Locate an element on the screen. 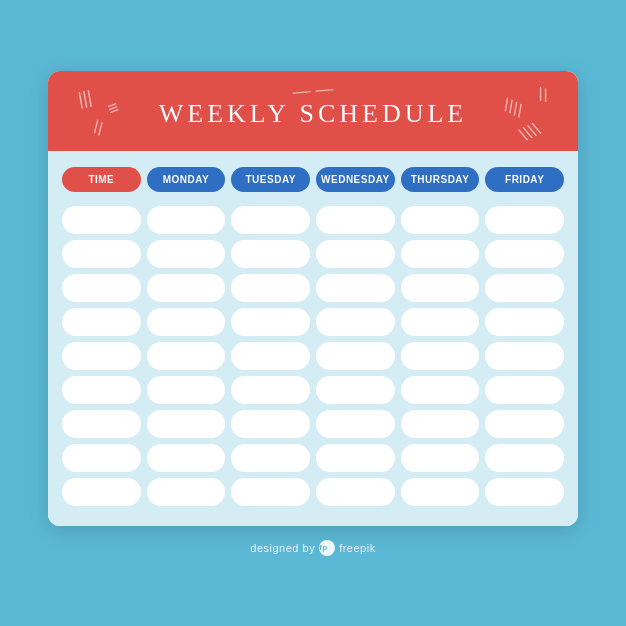 The height and width of the screenshot is (626, 626). footer-text: designed by fp freepik is located at coordinates (312, 548).